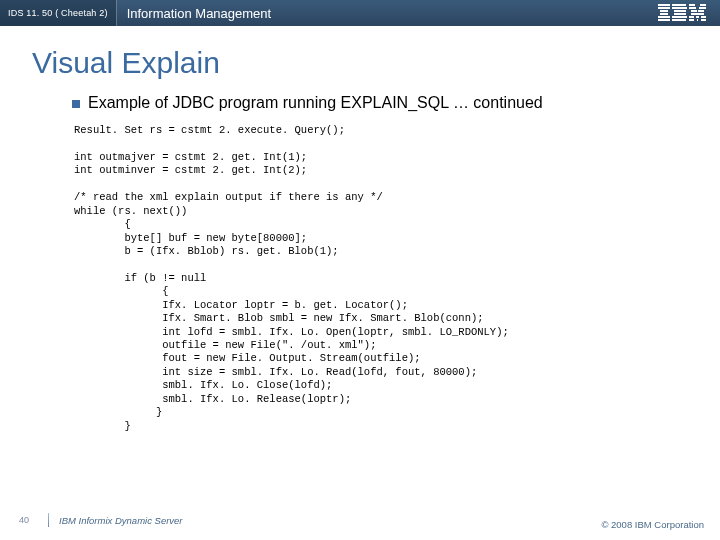  Describe the element at coordinates (682, 13) in the screenshot. I see `ibm-logo-icon` at that location.